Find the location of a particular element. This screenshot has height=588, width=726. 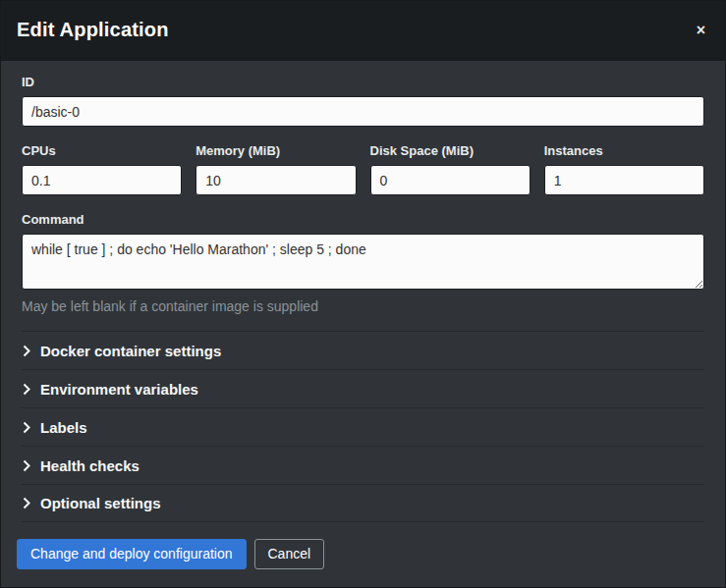

id-field-group: ID is located at coordinates (363, 100).